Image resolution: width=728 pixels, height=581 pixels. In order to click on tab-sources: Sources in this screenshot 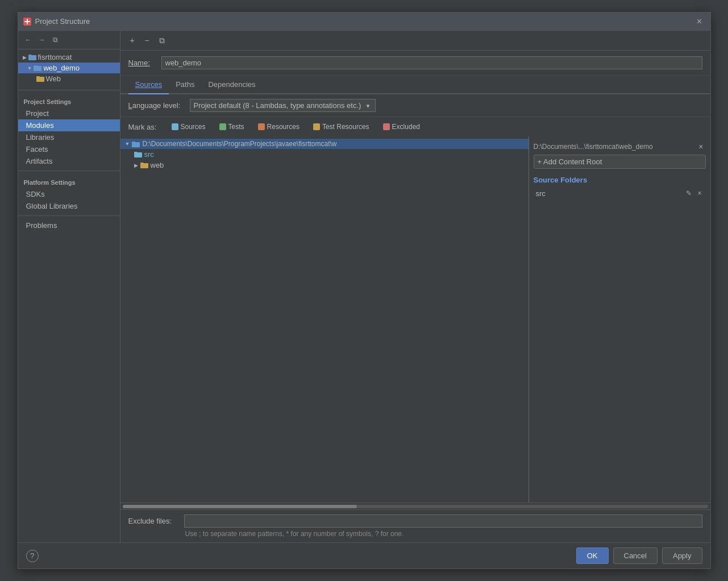, I will do `click(149, 85)`.